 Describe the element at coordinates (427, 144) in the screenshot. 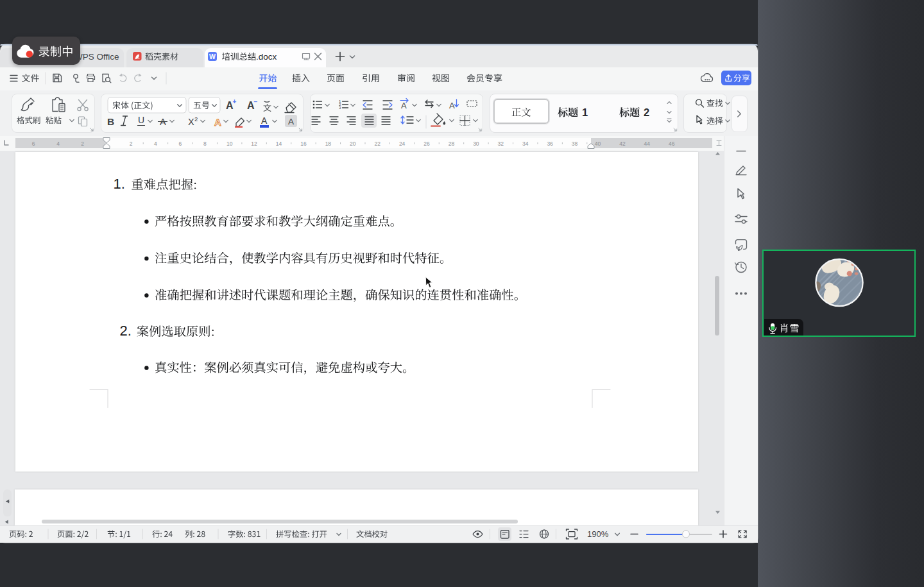

I see `svg-text: 26` at that location.